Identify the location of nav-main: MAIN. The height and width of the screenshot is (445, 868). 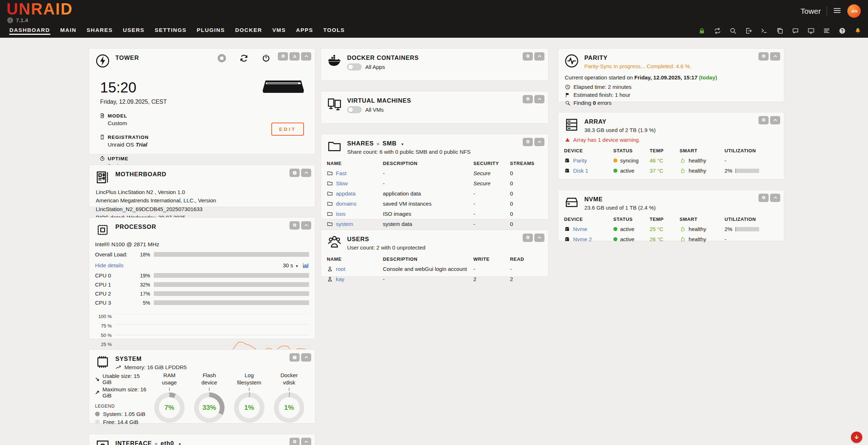
(68, 30).